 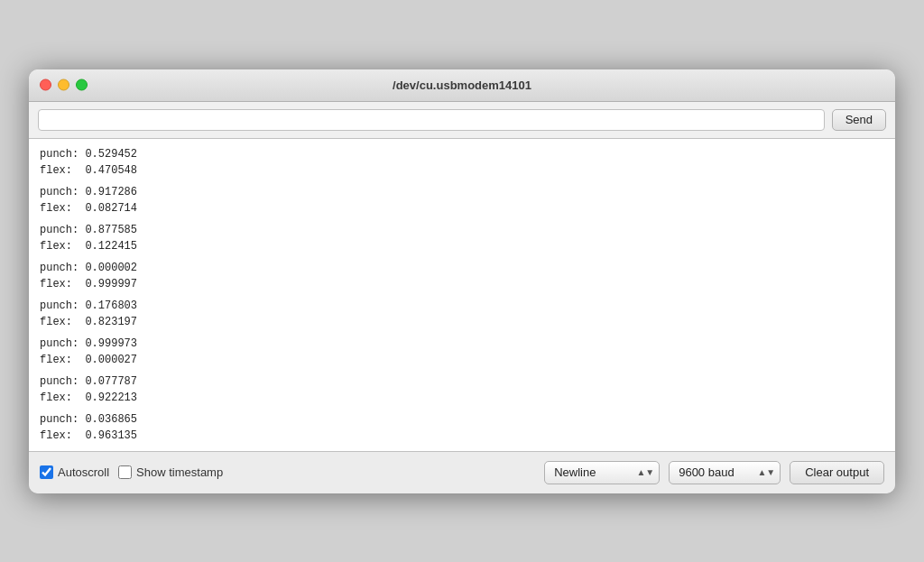 I want to click on close-button, so click(x=45, y=85).